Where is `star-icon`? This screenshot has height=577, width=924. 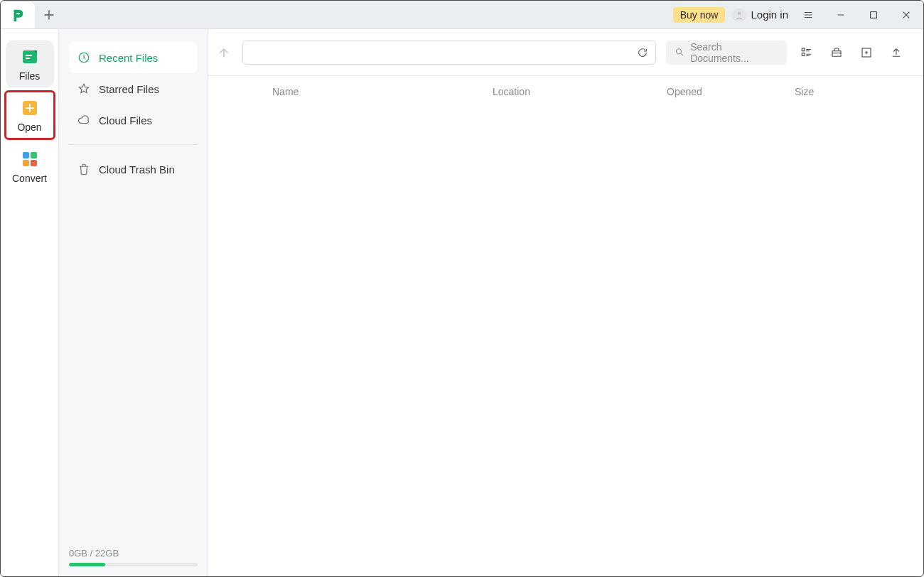 star-icon is located at coordinates (84, 89).